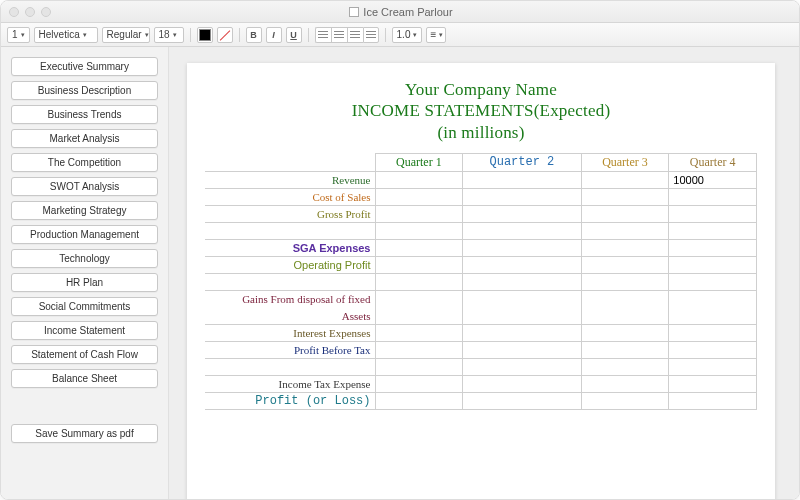  What do you see at coordinates (625, 384) in the screenshot?
I see `cell-ite-q3` at bounding box center [625, 384].